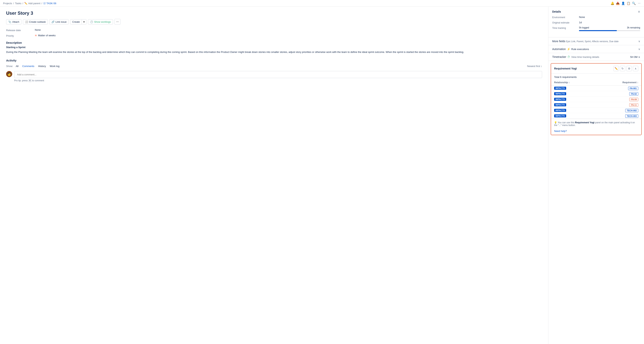  What do you see at coordinates (274, 13) in the screenshot?
I see `page-title: User Story 3` at bounding box center [274, 13].